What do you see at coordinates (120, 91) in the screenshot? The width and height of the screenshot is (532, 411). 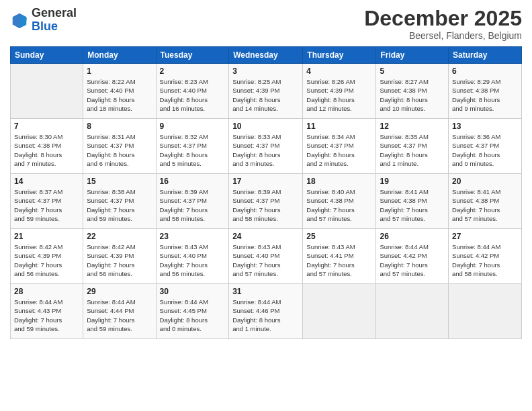 I see `calendar-cell: 1Sunrise: 8:22 AM Sunset: 4:40 PM Daylig…` at bounding box center [120, 91].